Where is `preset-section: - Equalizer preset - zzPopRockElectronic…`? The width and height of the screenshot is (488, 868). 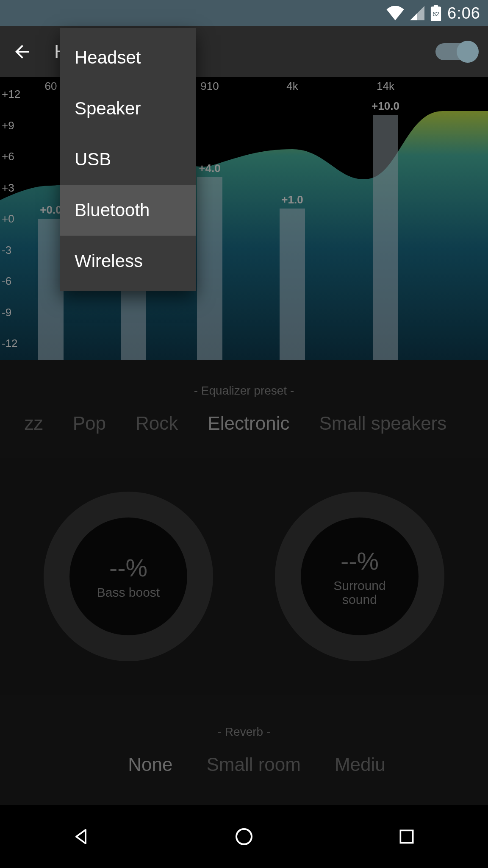
preset-section: - Equalizer preset - zzPopRockElectronic… is located at coordinates (244, 409).